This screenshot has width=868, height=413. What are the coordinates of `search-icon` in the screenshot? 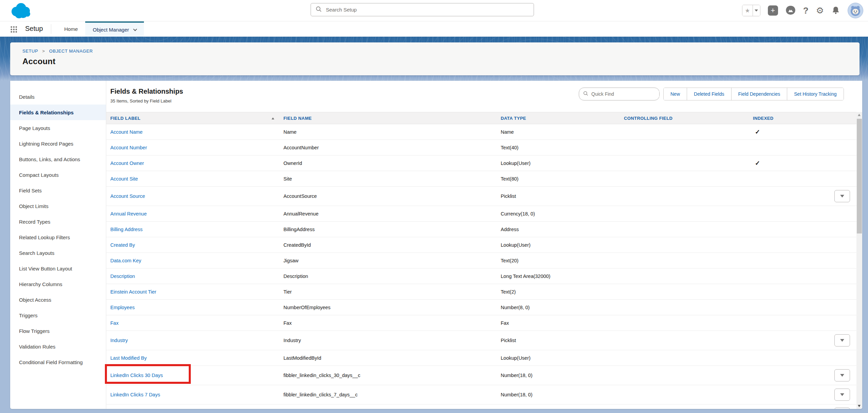 It's located at (319, 10).